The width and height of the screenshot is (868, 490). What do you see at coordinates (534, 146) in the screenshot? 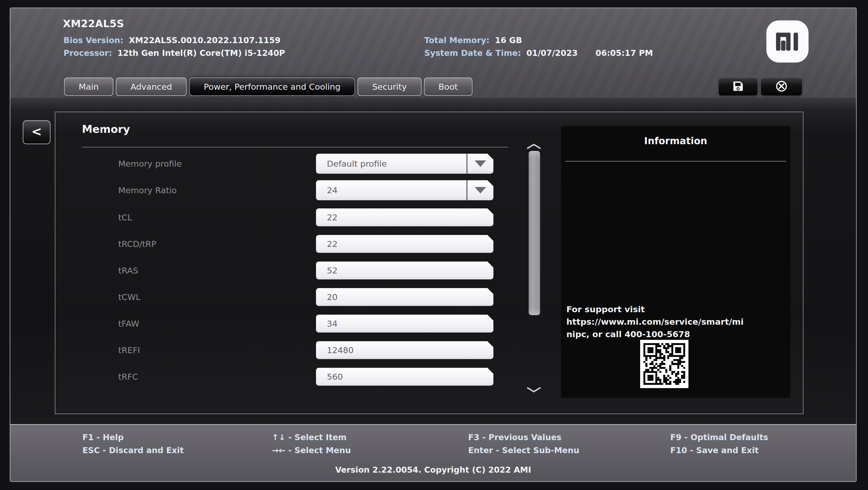
I see `scroll-up-button` at bounding box center [534, 146].